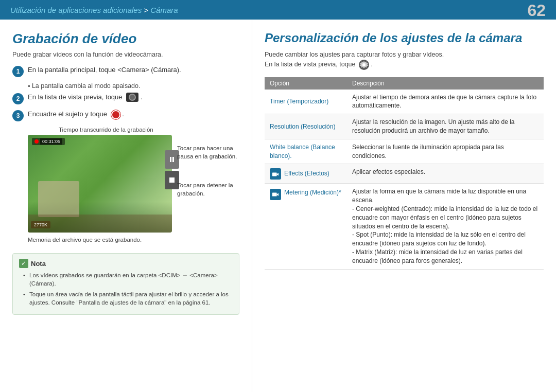 This screenshot has width=556, height=392. What do you see at coordinates (18, 99) in the screenshot?
I see `step-num-2: 2` at bounding box center [18, 99].